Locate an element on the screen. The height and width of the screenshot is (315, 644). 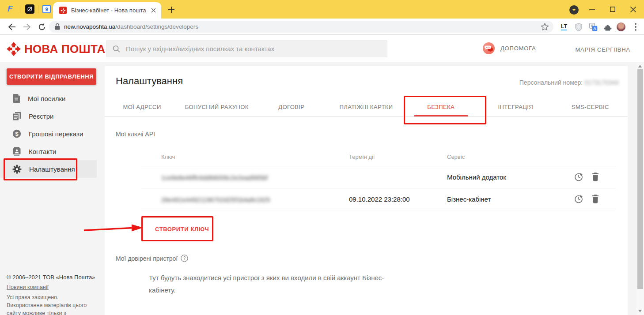
trusted-devices-title: Мої довірені пристрої ? is located at coordinates (152, 259).